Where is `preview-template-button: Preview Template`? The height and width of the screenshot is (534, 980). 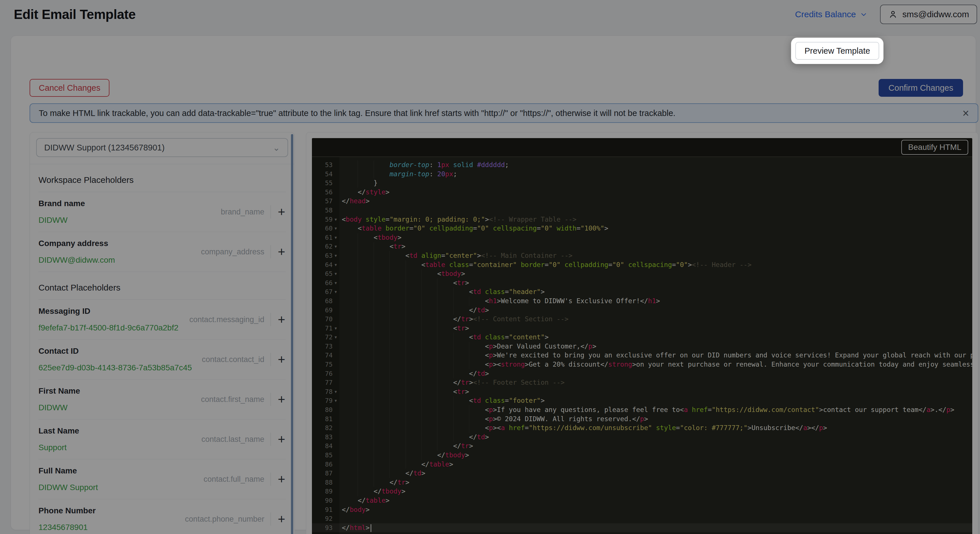
preview-template-button: Preview Template is located at coordinates (837, 51).